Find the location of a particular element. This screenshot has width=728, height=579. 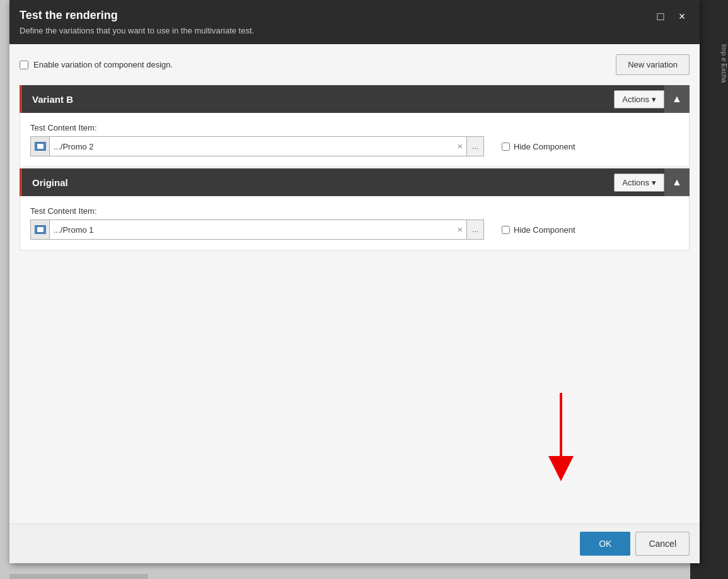

original-collapse-button: ▲ is located at coordinates (677, 182).